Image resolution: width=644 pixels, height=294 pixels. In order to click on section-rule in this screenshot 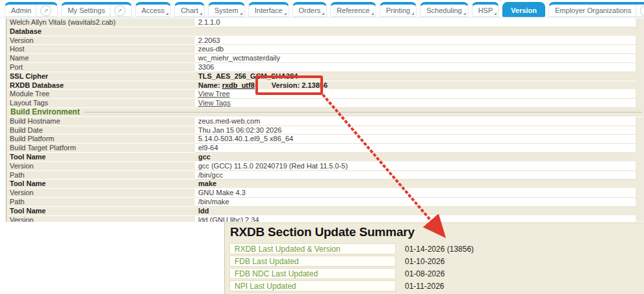, I will do `click(363, 112)`.